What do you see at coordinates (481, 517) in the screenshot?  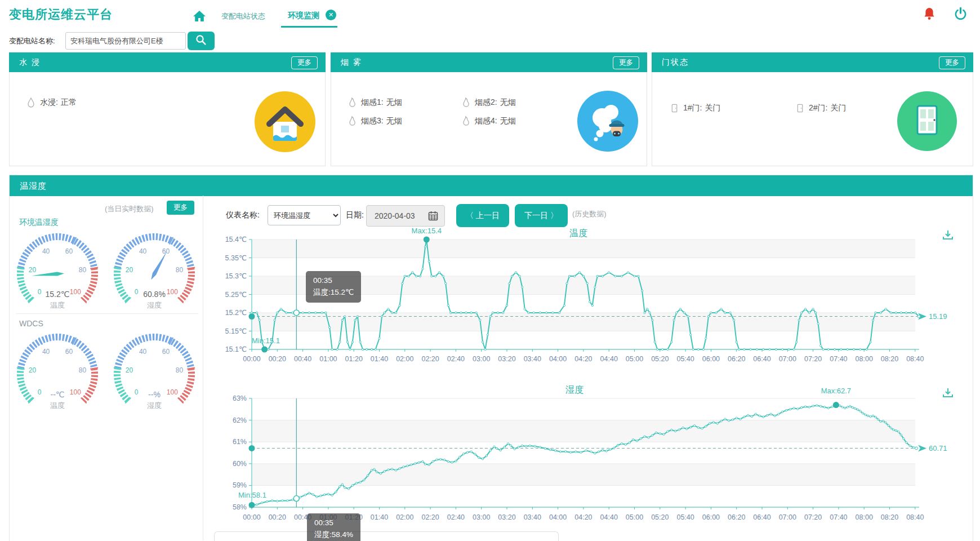 I see `svg-text: 03:00` at bounding box center [481, 517].